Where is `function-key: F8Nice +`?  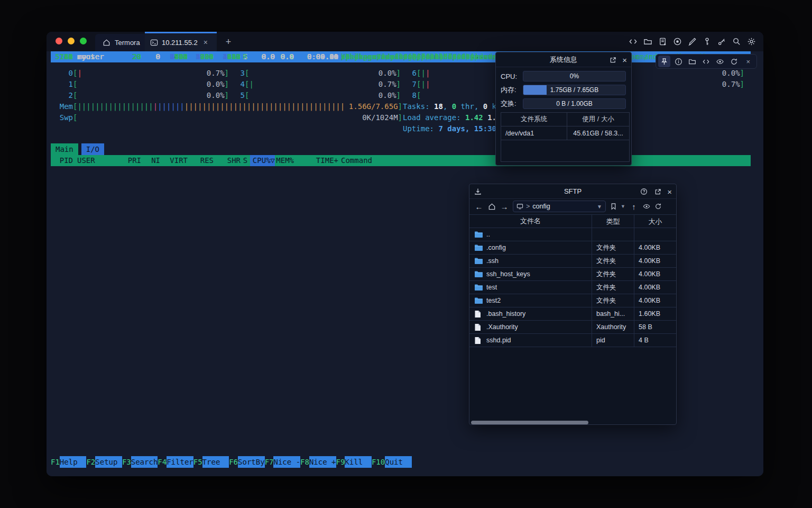 function-key: F8Nice + is located at coordinates (318, 462).